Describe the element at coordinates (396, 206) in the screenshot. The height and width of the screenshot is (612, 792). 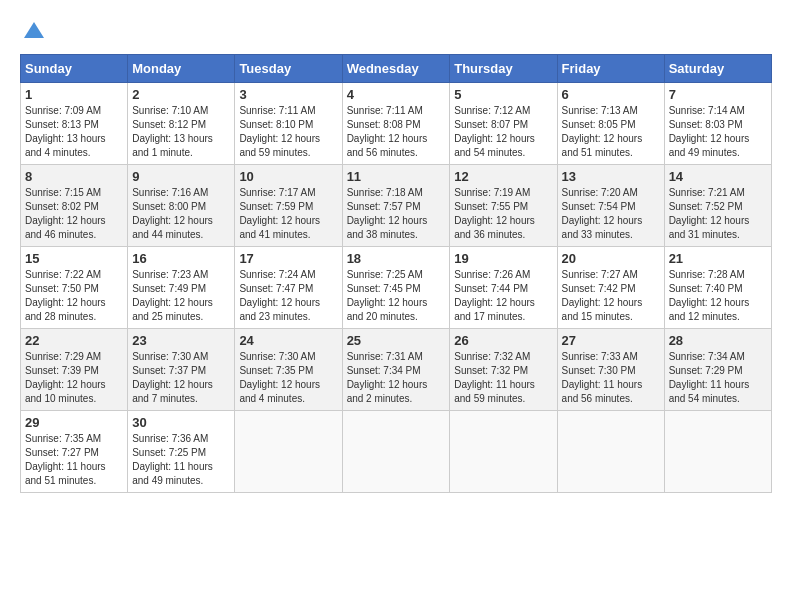
I see `calendar-cell: 11Sunrise: 7:18 AM Sunset: 7:57 PM Dayli…` at that location.